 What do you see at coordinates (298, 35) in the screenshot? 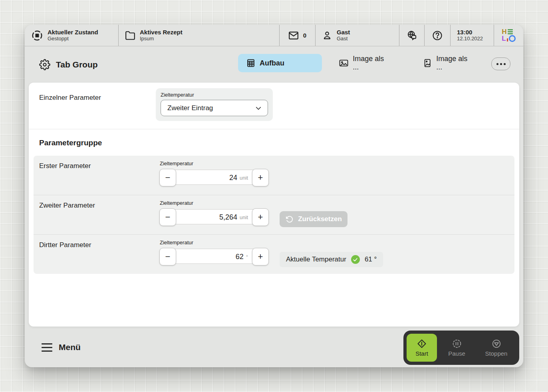
I see `messages-button: 0` at bounding box center [298, 35].